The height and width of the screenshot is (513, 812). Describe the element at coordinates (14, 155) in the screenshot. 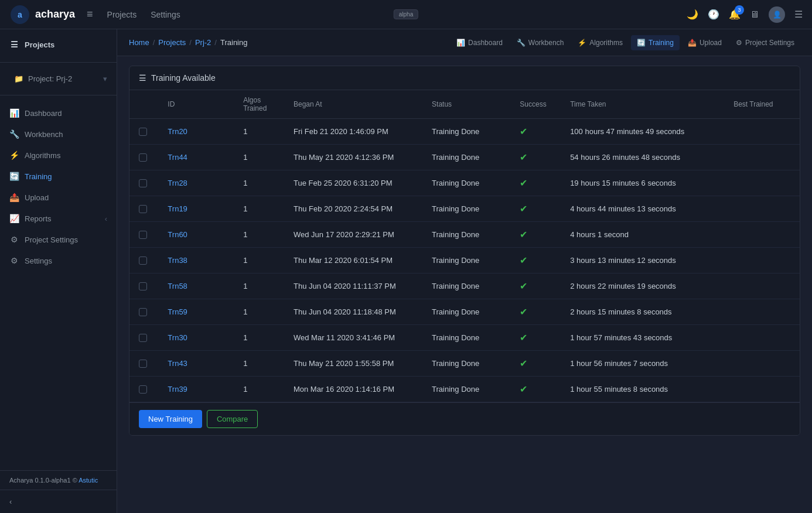

I see `algorithms-icon: ⚡` at that location.